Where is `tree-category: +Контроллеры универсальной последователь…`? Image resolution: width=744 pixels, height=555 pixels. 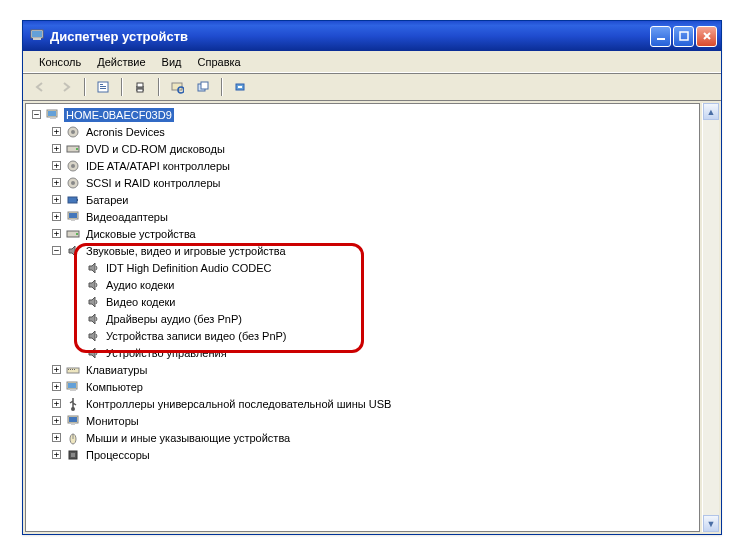
tree-category: +Контроллеры универсальной последователь… is located at coordinates (362, 404).